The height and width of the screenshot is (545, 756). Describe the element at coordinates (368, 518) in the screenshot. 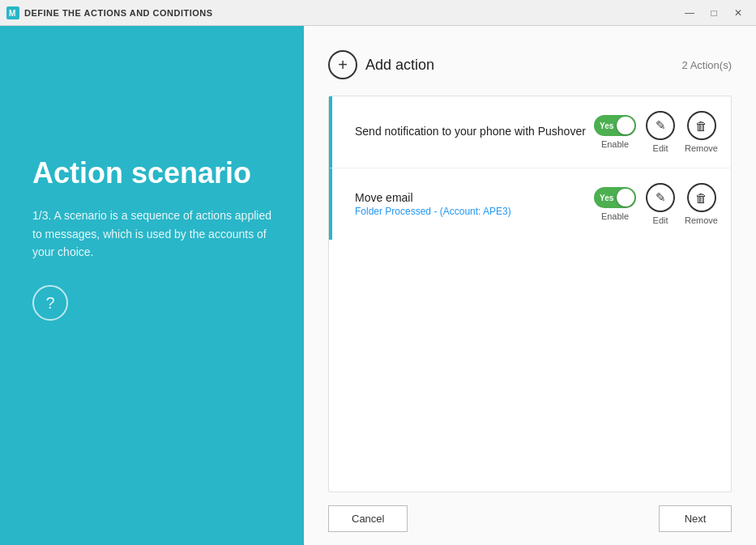

I see `cancel-button: Cancel` at that location.